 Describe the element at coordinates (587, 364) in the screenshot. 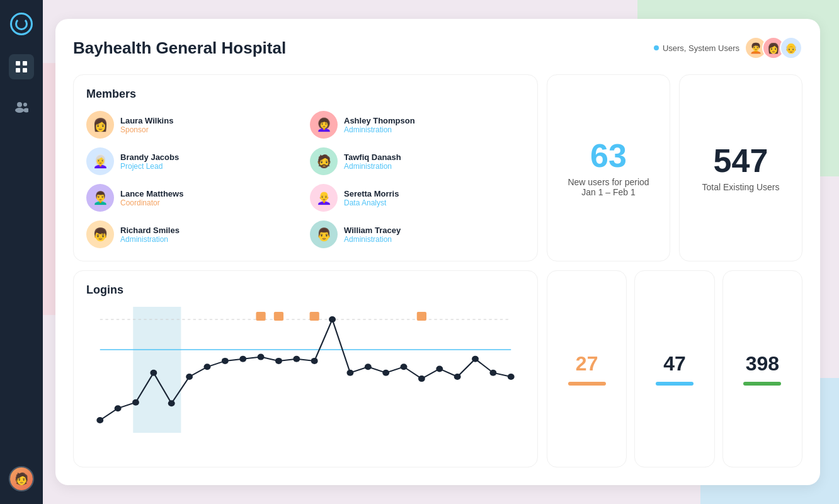

I see `mini-stat-1-number: 27` at that location.